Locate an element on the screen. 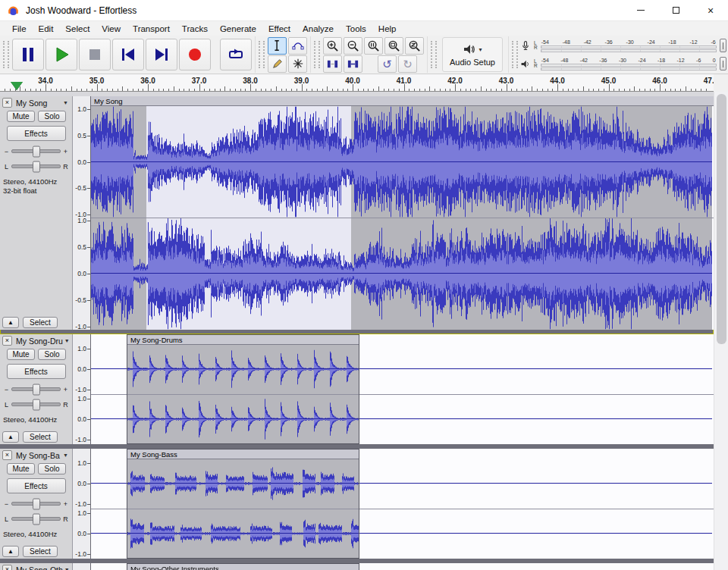 Image resolution: width=728 pixels, height=570 pixels. pause-button is located at coordinates (28, 55).